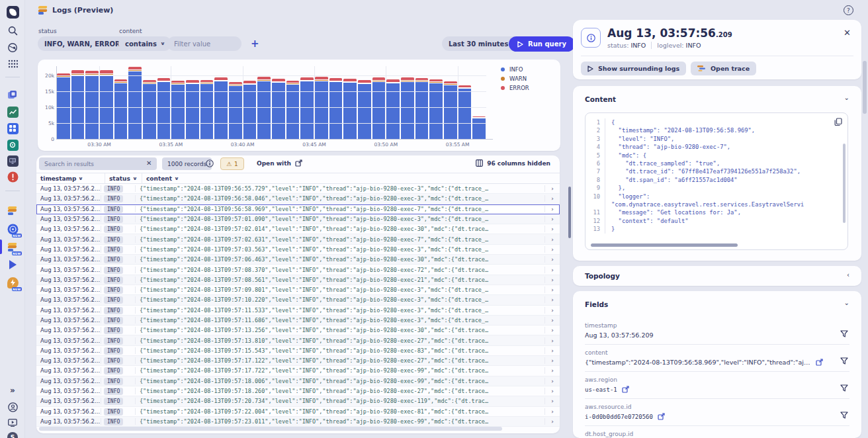 The image size is (868, 438). Describe the element at coordinates (13, 161) in the screenshot. I see `hosts-app-icon` at that location.